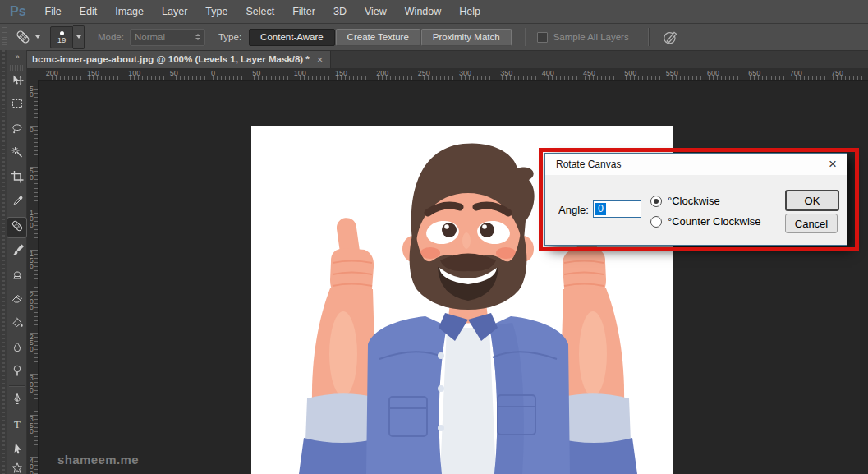 Image resolution: width=868 pixels, height=474 pixels. Describe the element at coordinates (5, 37) in the screenshot. I see `options-bar-grip` at that location.